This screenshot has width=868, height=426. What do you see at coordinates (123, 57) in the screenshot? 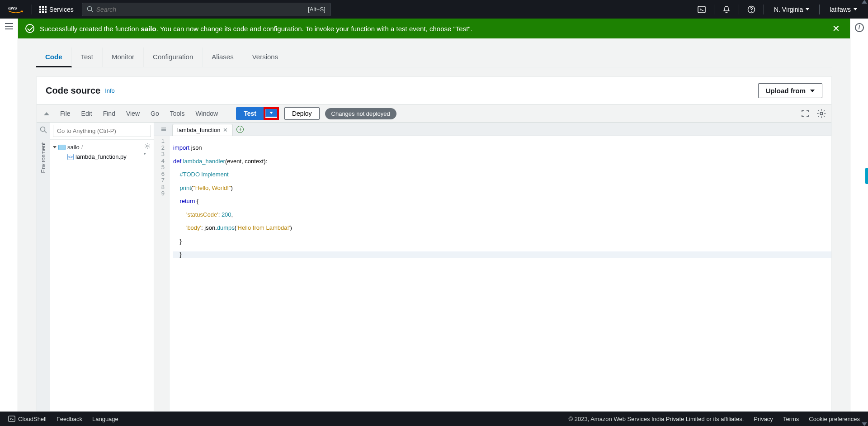
I see `tab-monitor: Monitor` at bounding box center [123, 57].